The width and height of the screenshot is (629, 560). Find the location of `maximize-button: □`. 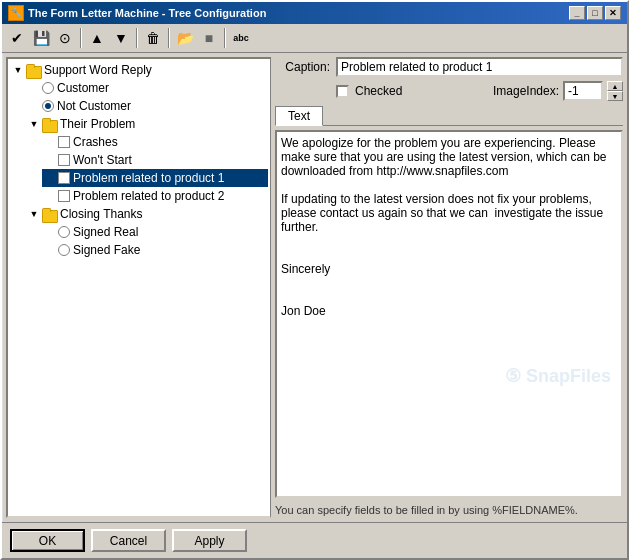

maximize-button: □ is located at coordinates (595, 13).